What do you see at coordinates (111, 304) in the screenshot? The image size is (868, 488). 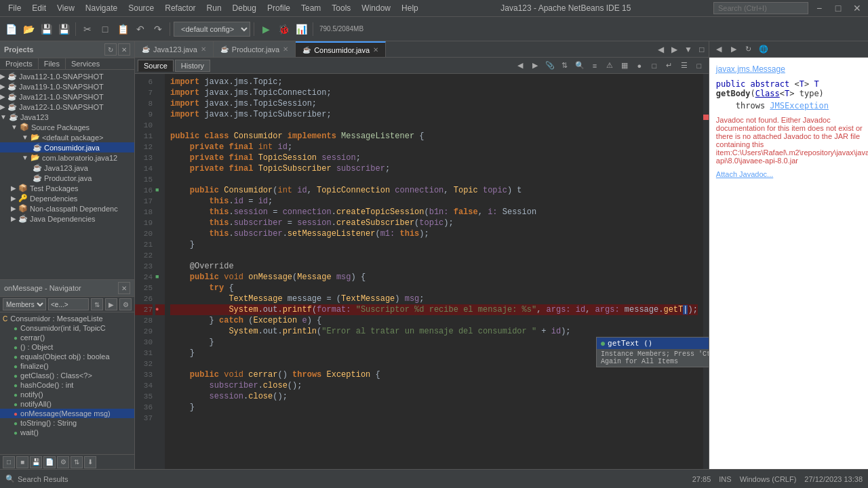 I see `navigator-expand-btn: ▶` at bounding box center [111, 304].